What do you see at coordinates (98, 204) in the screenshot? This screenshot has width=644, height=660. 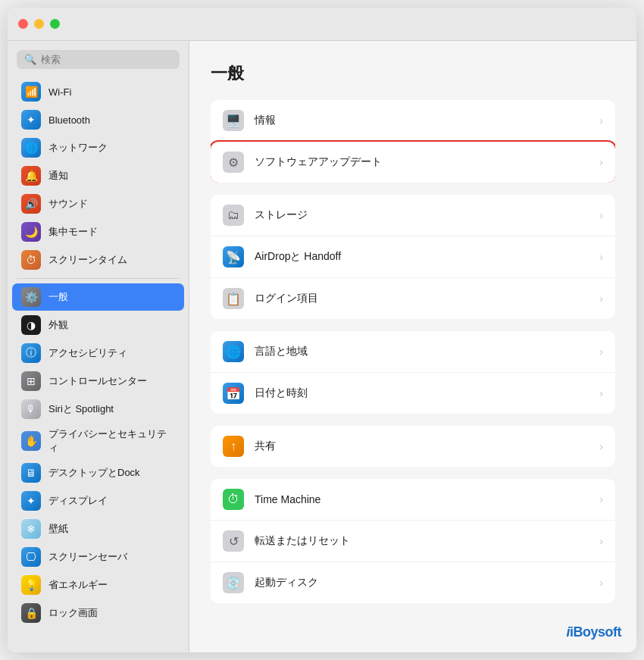 I see `sidebar-item-sound: 🔊サウンド` at bounding box center [98, 204].